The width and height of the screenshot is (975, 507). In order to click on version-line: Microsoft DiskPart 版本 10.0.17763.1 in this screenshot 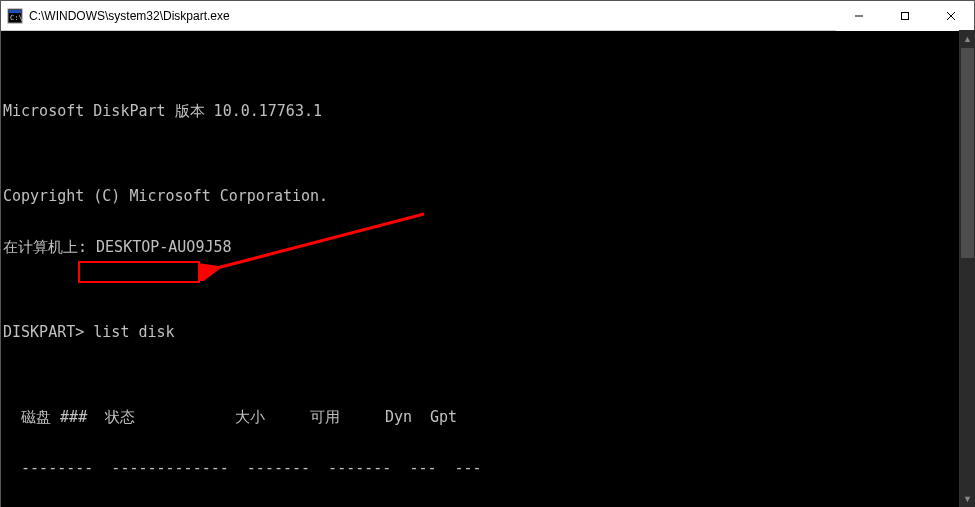, I will do `click(488, 112)`.